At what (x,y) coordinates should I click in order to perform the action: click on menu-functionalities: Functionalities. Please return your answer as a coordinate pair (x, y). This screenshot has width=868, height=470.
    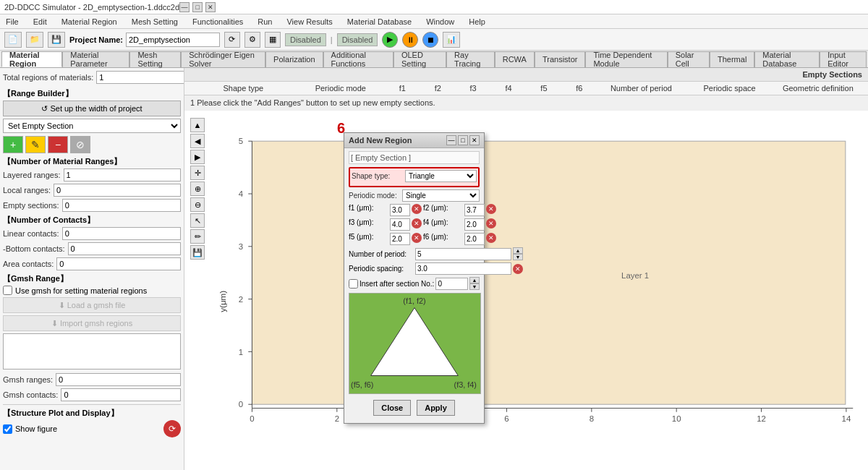
    Looking at the image, I should click on (218, 22).